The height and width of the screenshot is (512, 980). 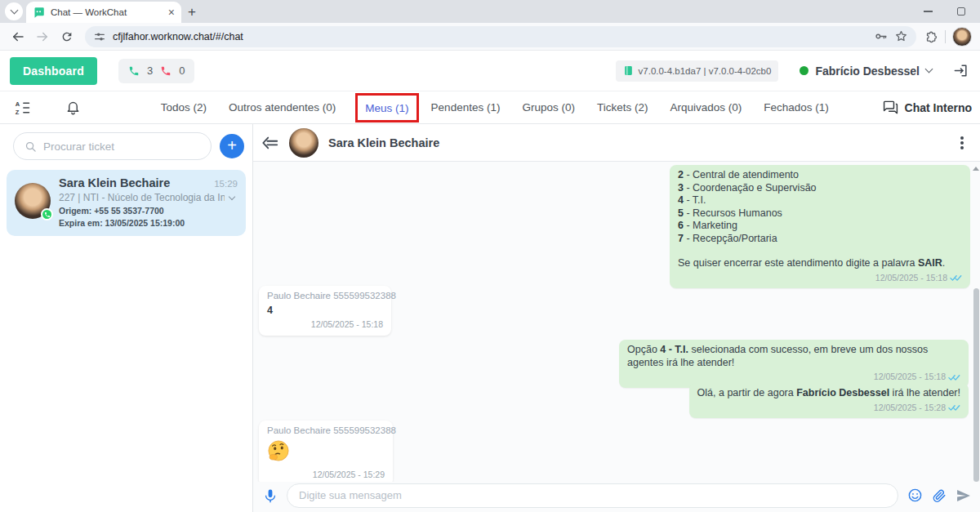 I want to click on calls-missed-count: 0, so click(x=181, y=70).